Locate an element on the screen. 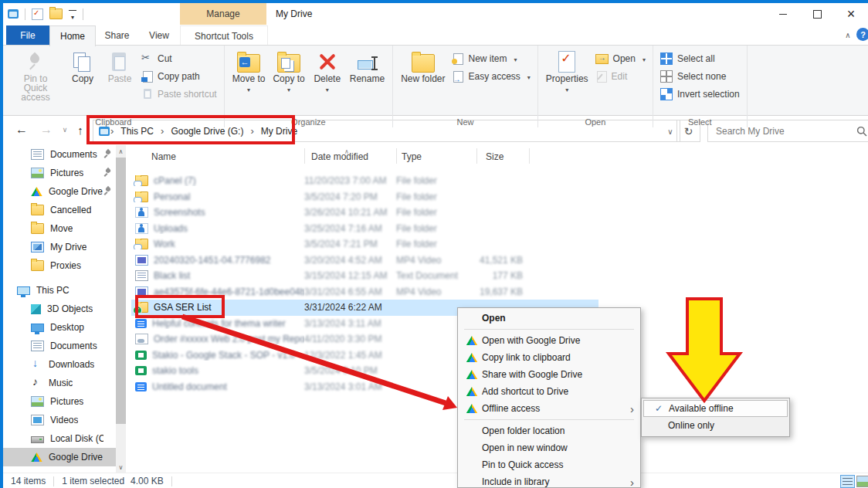 The height and width of the screenshot is (488, 868). properties-button: Properties is located at coordinates (567, 76).